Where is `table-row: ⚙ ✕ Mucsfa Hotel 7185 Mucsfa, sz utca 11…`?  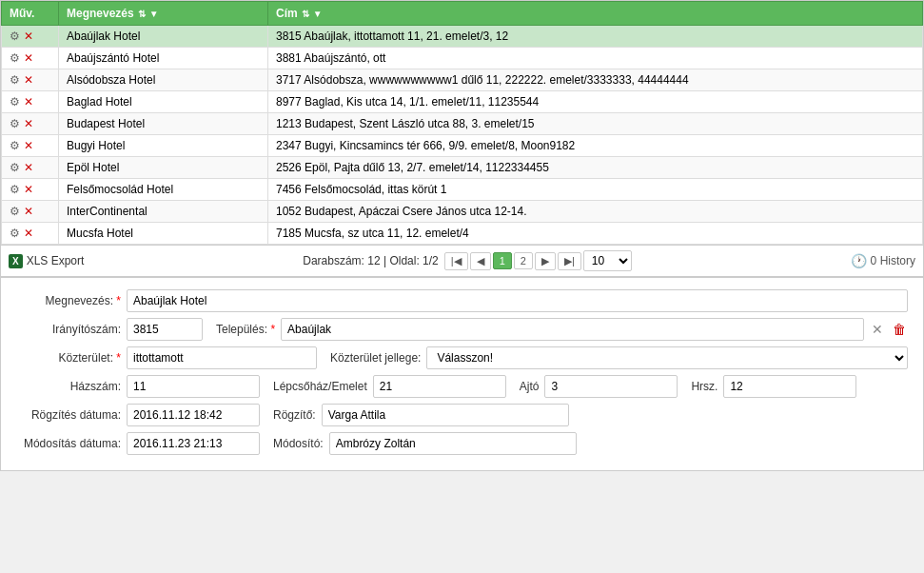
table-row: ⚙ ✕ Mucsfa Hotel 7185 Mucsfa, sz utca 11… is located at coordinates (462, 234).